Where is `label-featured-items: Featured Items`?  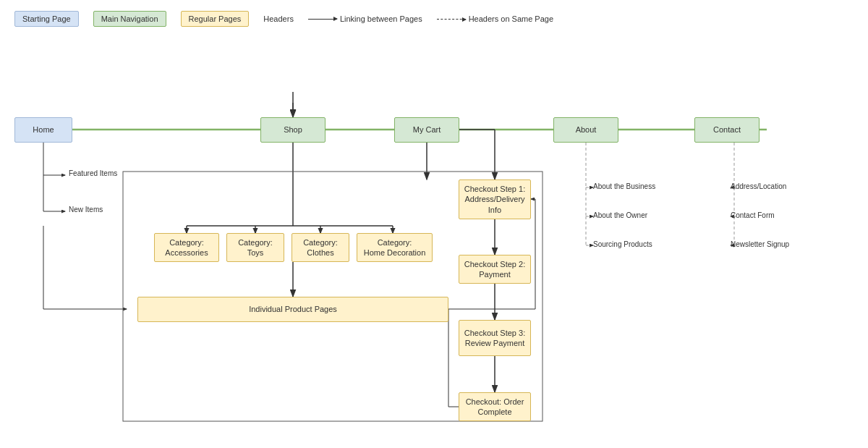 label-featured-items: Featured Items is located at coordinates (93, 174).